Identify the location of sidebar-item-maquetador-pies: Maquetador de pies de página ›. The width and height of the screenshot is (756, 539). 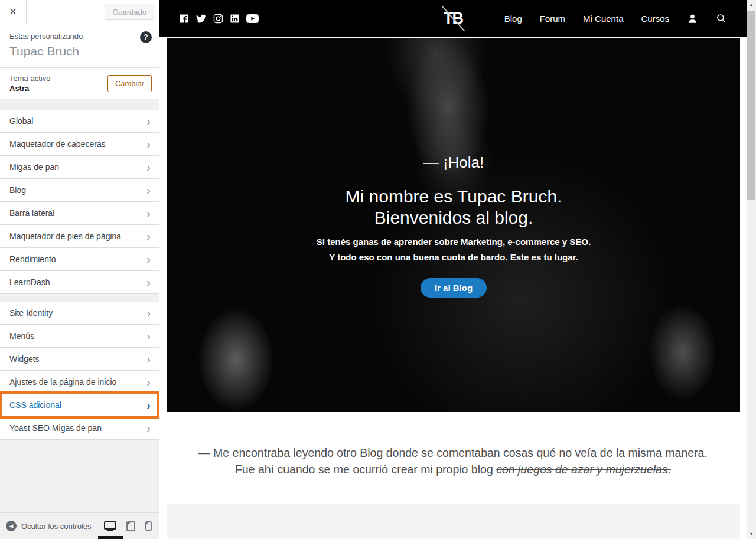
(79, 236).